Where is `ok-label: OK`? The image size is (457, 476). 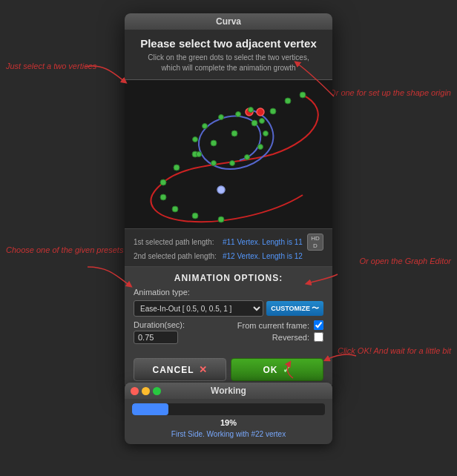
ok-label: OK is located at coordinates (271, 370).